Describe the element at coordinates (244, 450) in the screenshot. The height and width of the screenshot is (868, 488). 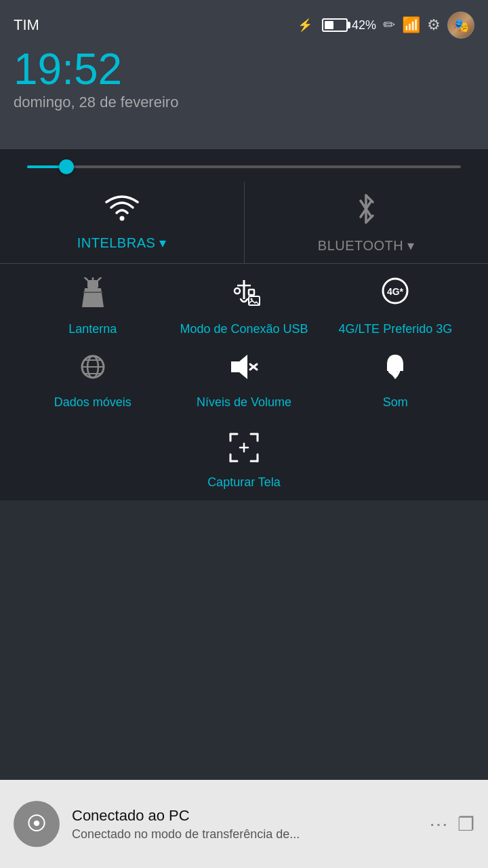
I see `capture-icon` at that location.